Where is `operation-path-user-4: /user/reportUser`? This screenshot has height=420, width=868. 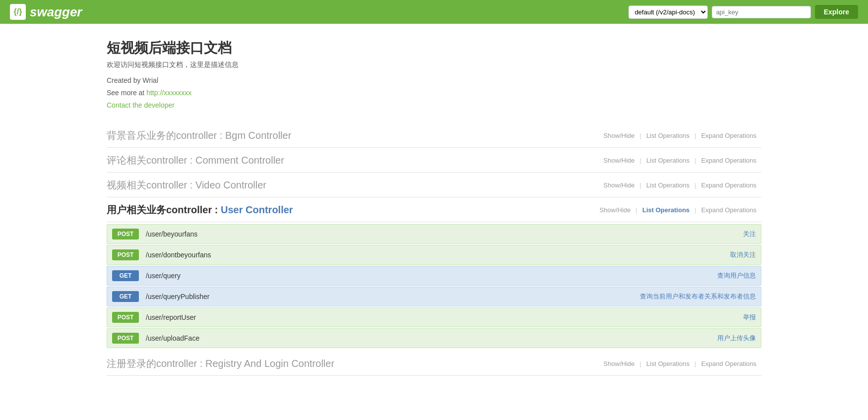
operation-path-user-4: /user/reportUser is located at coordinates (444, 317).